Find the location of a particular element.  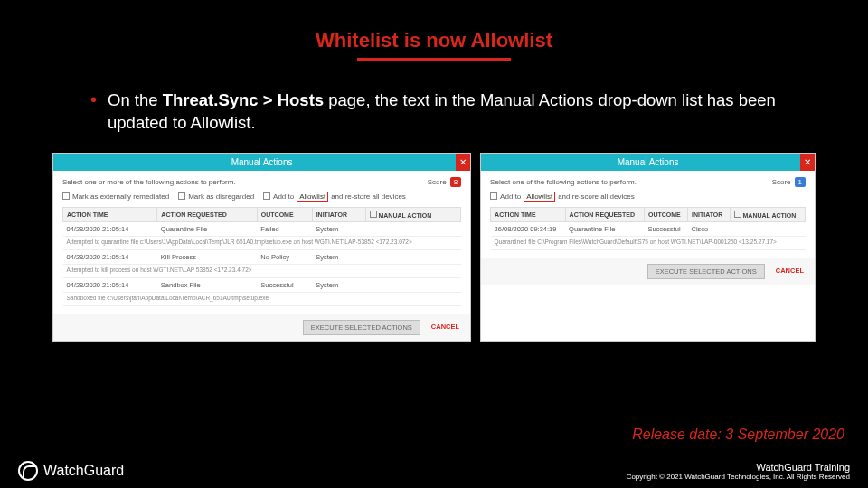

score-wrap: Score8 is located at coordinates (445, 183).